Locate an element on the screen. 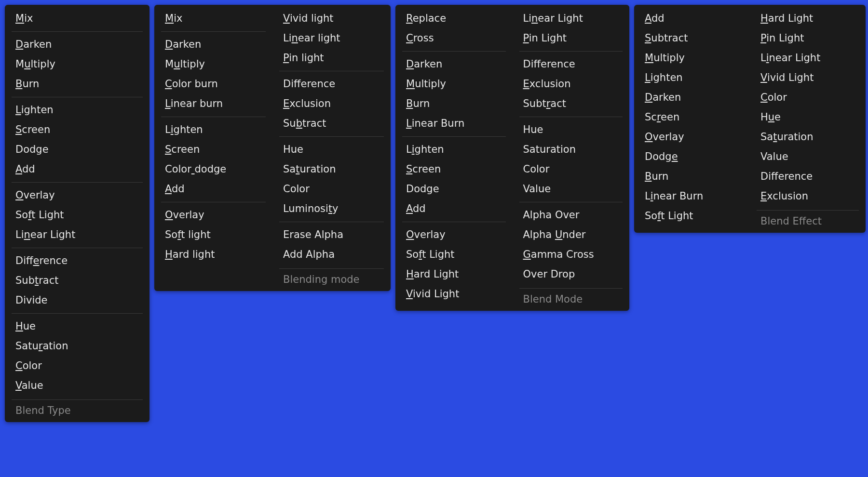  menu-item-color-dodge: Color dodge is located at coordinates (213, 170).